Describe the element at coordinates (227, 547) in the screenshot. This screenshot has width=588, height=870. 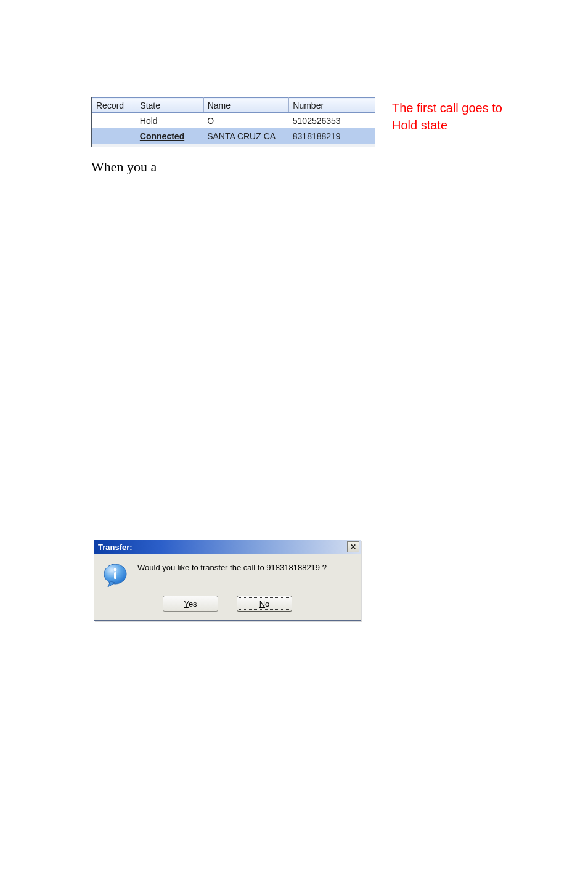
I see `dialog-titlebar: Transfer: ✕` at that location.